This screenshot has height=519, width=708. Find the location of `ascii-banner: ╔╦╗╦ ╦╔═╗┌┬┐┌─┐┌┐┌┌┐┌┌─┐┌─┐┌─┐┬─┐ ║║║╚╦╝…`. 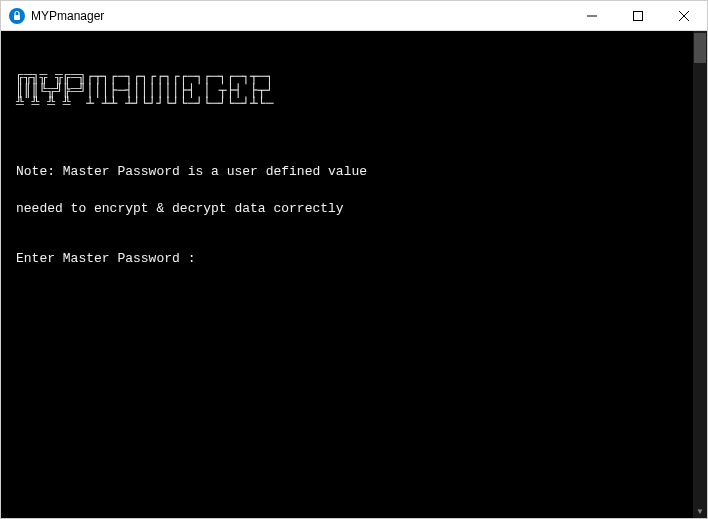

ascii-banner: ╔╦╗╦ ╦╔═╗┌┬┐┌─┐┌┐┌┌┐┌┌─┐┌─┐┌─┐┬─┐ ║║║╚╦╝… is located at coordinates (347, 90).